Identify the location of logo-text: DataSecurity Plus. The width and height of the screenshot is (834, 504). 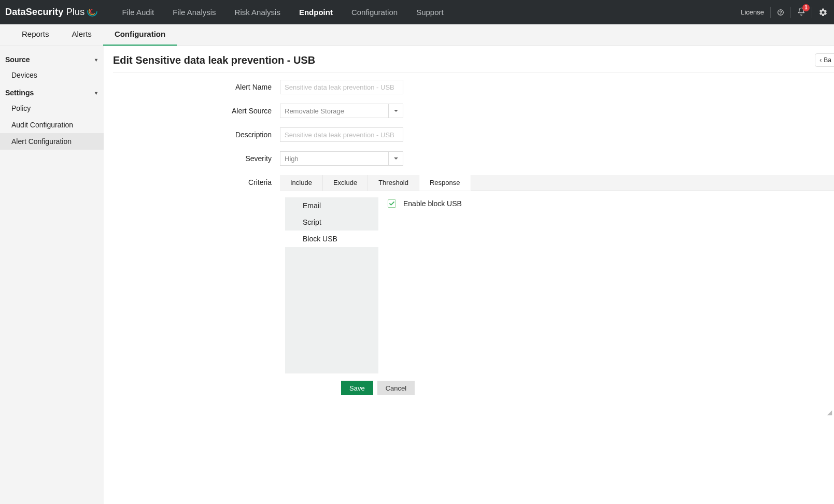
(45, 12).